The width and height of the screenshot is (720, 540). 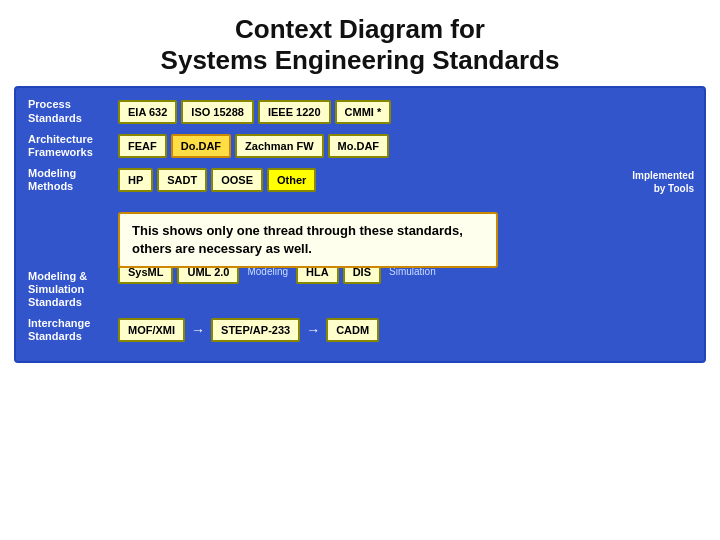 I want to click on architecture-frameworks-content: FEAF Do.DAF Zachman FW Mo.DAF, so click(x=405, y=146).